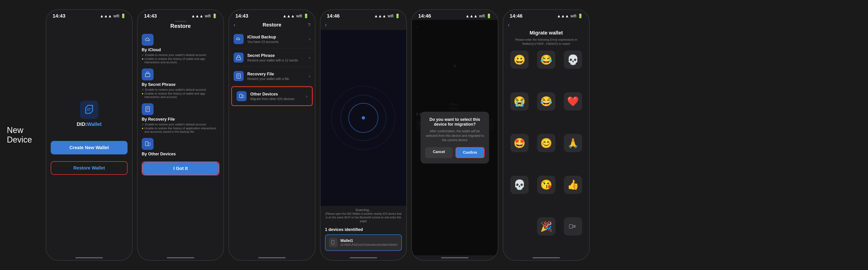  What do you see at coordinates (363, 118) in the screenshot?
I see `inner-ring` at bounding box center [363, 118].